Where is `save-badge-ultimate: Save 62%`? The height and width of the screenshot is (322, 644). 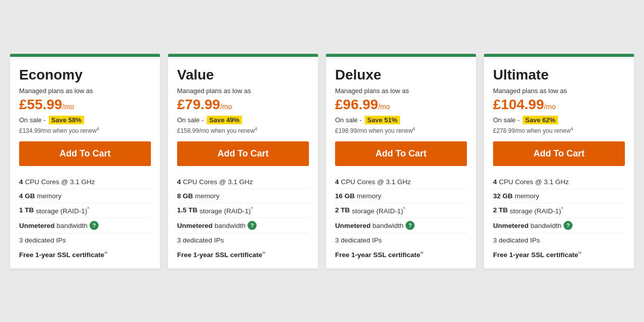
save-badge-ultimate: Save 62% is located at coordinates (540, 120).